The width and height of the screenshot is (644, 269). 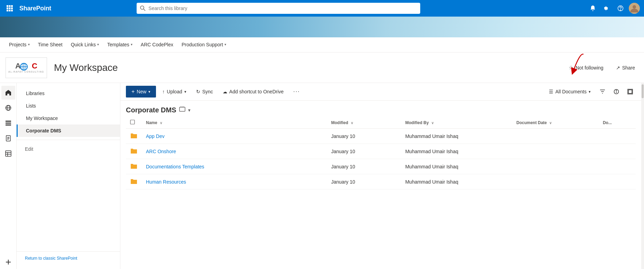 What do you see at coordinates (555, 123) in the screenshot?
I see `col-header-doc-date: Document Date ∨` at bounding box center [555, 123].